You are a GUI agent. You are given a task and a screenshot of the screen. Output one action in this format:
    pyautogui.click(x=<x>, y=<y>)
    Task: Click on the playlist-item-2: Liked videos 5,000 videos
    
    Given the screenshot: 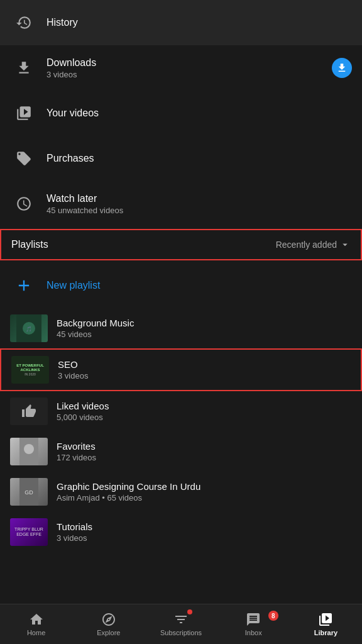 What is the action you would take?
    pyautogui.click(x=181, y=411)
    